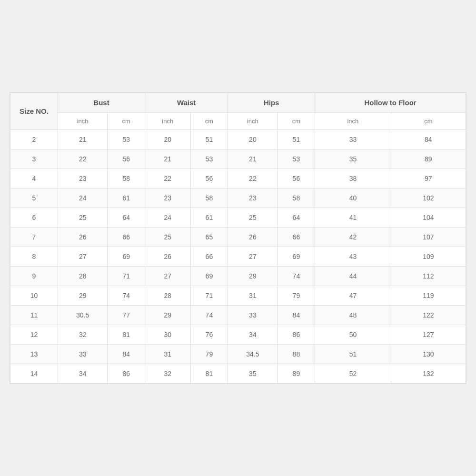 This screenshot has height=476, width=476. What do you see at coordinates (238, 315) in the screenshot?
I see `table-row: 1130.5772974338448122` at bounding box center [238, 315].